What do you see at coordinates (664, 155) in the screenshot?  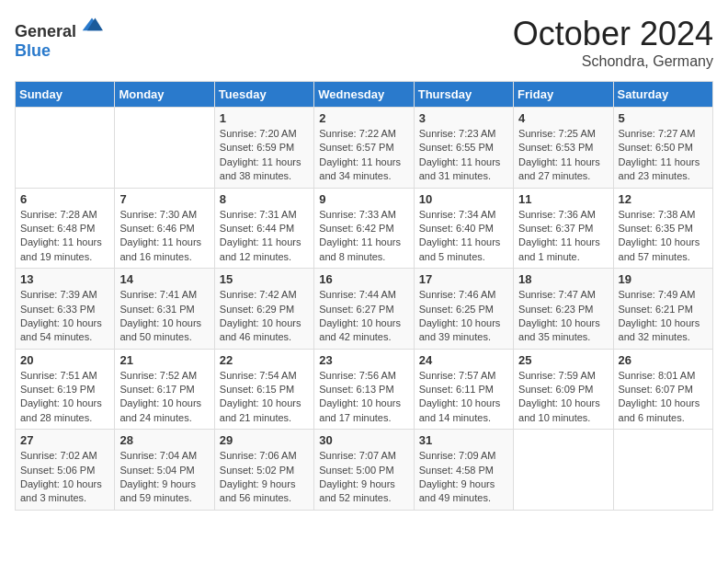 I see `cell-content: Sunrise: 7:27 AMSunset: 6:50 PMDaylight:…` at bounding box center [664, 155].